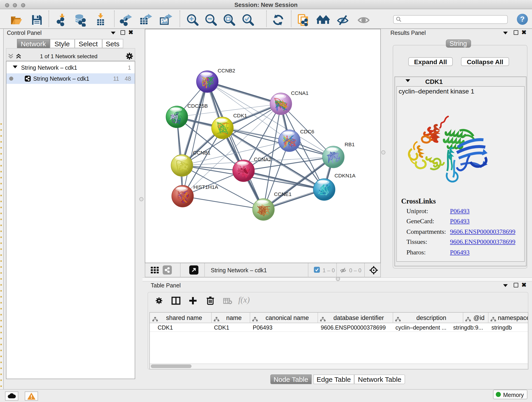  What do you see at coordinates (198, 106) in the screenshot?
I see `svg-text: CDC25B` at bounding box center [198, 106].